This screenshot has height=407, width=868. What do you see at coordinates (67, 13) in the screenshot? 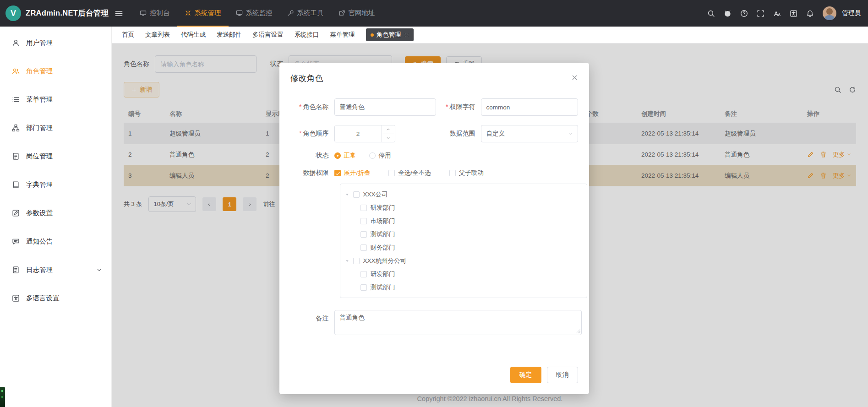
I see `app-title: ZRAdmin.NET后台管理` at bounding box center [67, 13].